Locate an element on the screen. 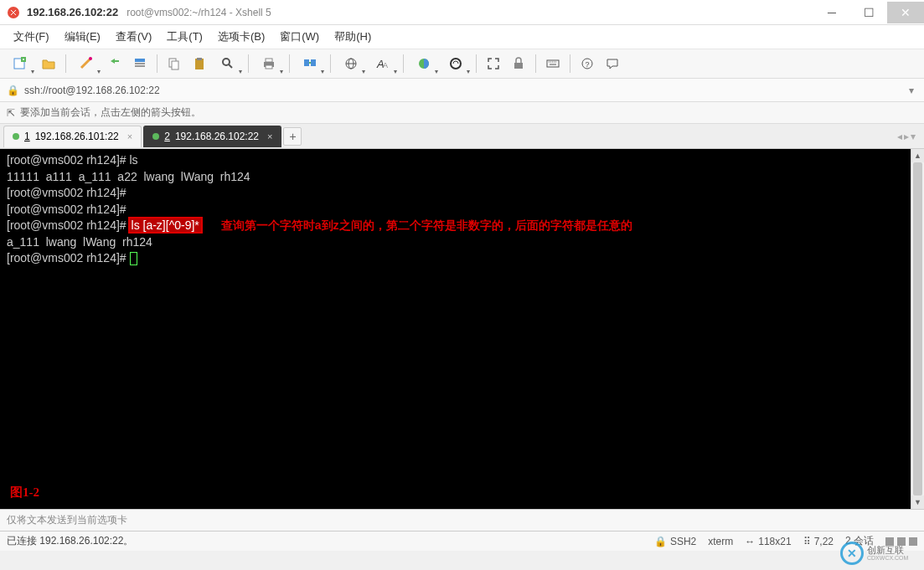 This screenshot has width=924, height=570. font-button: AA is located at coordinates (383, 64).